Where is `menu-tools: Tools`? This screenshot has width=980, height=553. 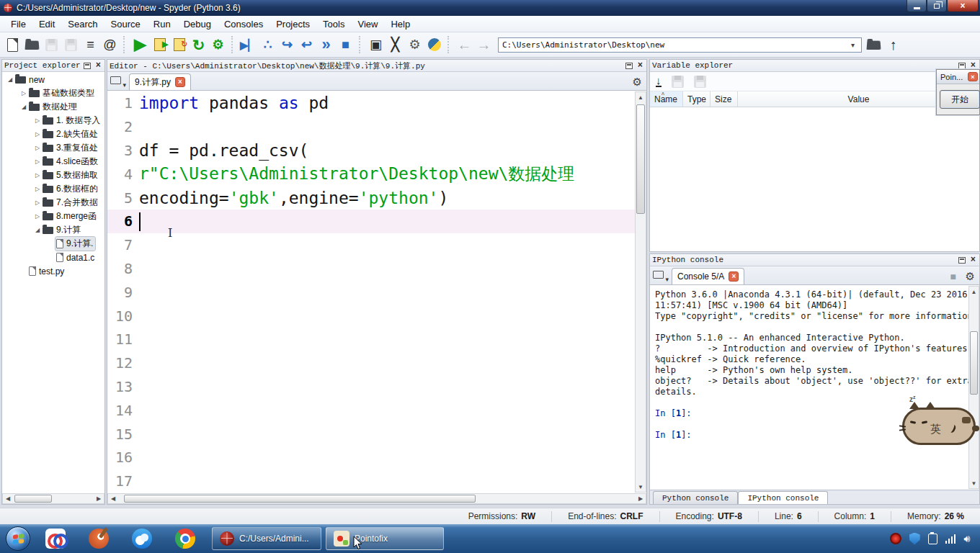
menu-tools: Tools is located at coordinates (334, 24).